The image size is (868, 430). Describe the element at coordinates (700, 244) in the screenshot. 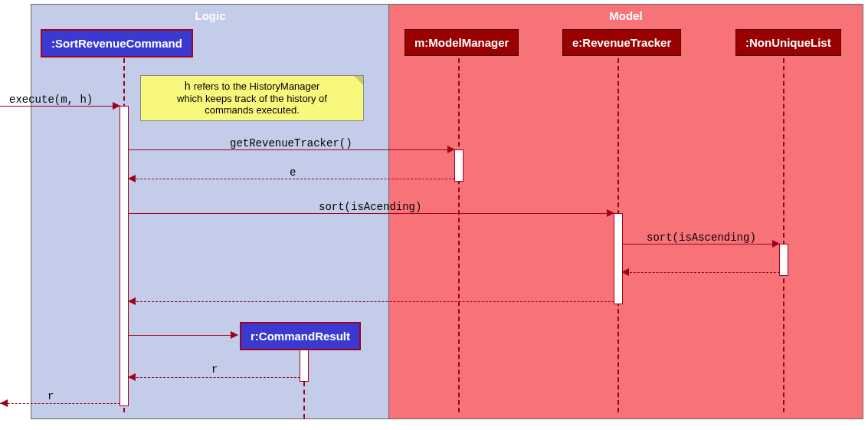

I see `arrow-sort2` at that location.